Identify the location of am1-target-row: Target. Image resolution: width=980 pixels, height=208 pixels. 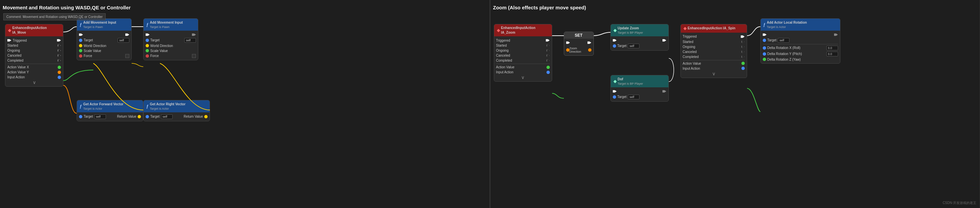
(104, 40).